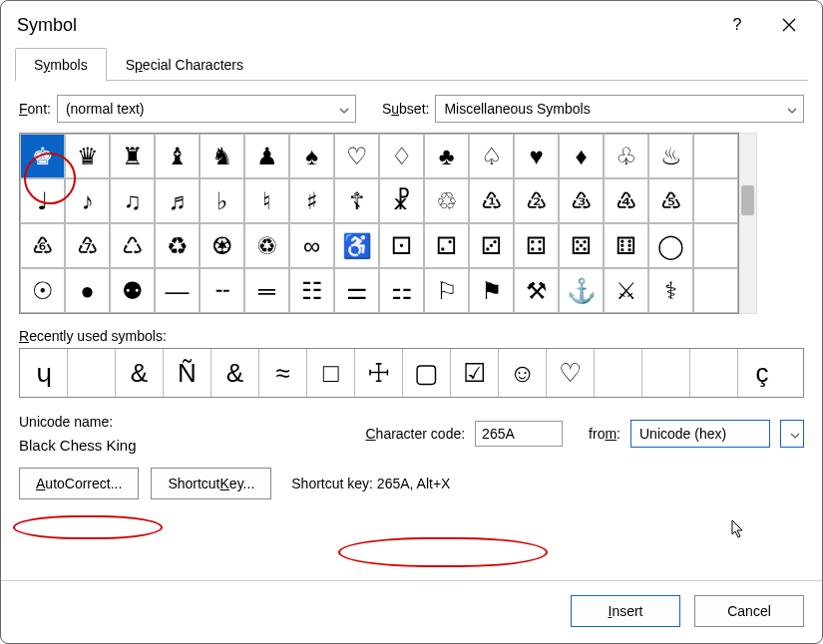  I want to click on symbol-cell: ☉, so click(42, 291).